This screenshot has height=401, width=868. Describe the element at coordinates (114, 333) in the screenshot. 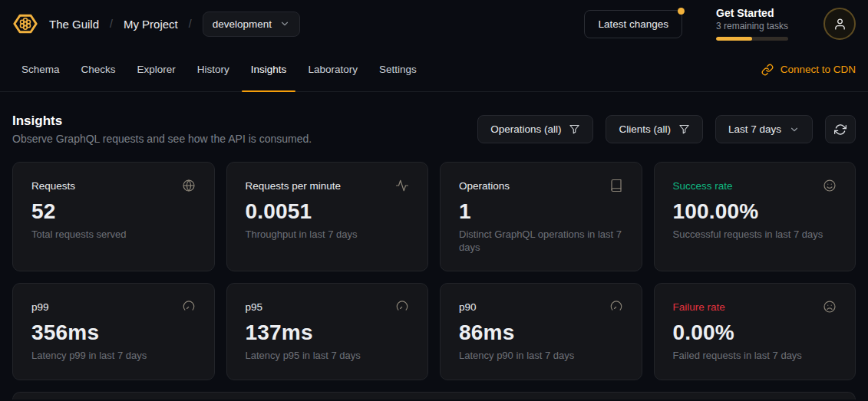

I see `stat-card-value: 356ms` at that location.